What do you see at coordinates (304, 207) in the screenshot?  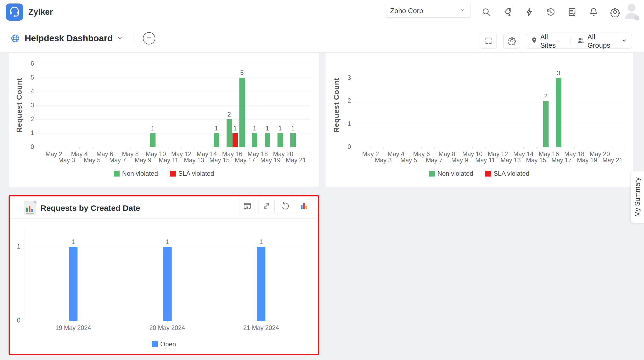 I see `chart-type-icon` at bounding box center [304, 207].